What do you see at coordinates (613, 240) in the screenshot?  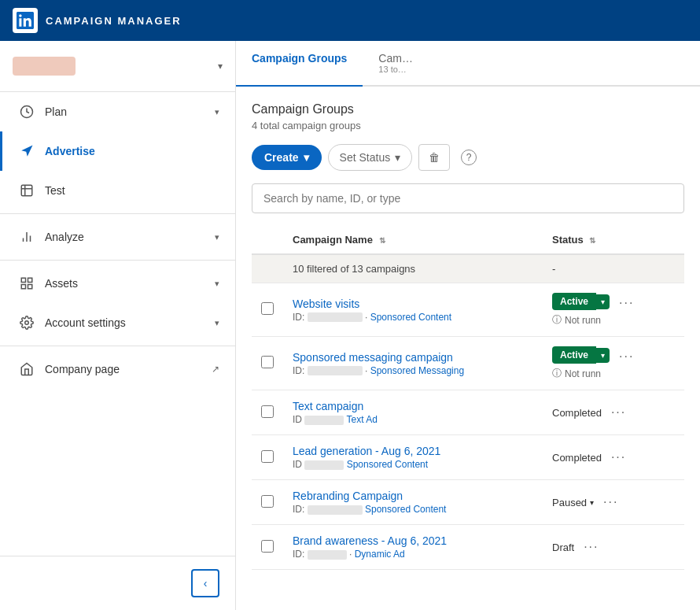 I see `status-header: Status ⇅` at bounding box center [613, 240].